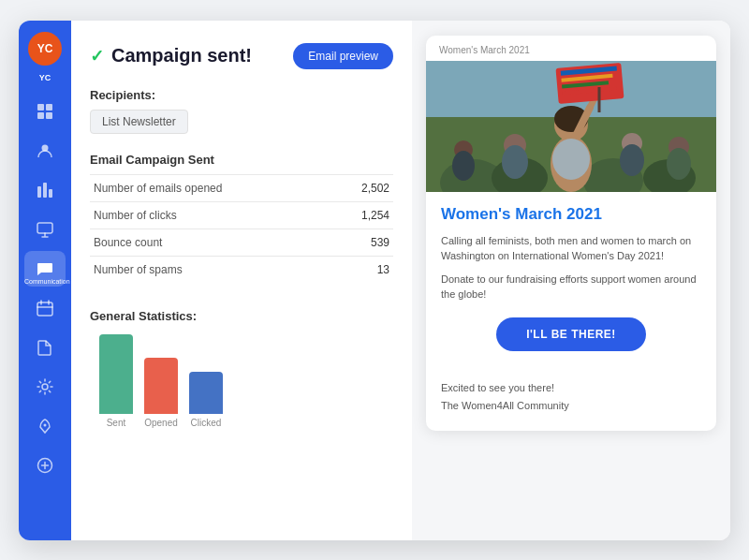  Describe the element at coordinates (571, 334) in the screenshot. I see `email-cta-button: I'LL BE THERE!` at that location.